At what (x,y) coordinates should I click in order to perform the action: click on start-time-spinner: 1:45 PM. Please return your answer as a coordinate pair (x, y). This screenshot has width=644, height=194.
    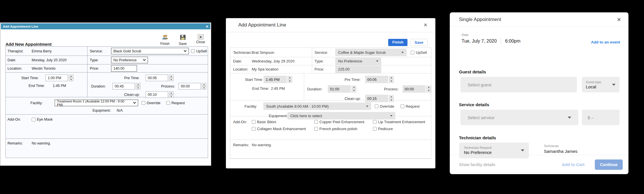
    Looking at the image, I should click on (278, 79).